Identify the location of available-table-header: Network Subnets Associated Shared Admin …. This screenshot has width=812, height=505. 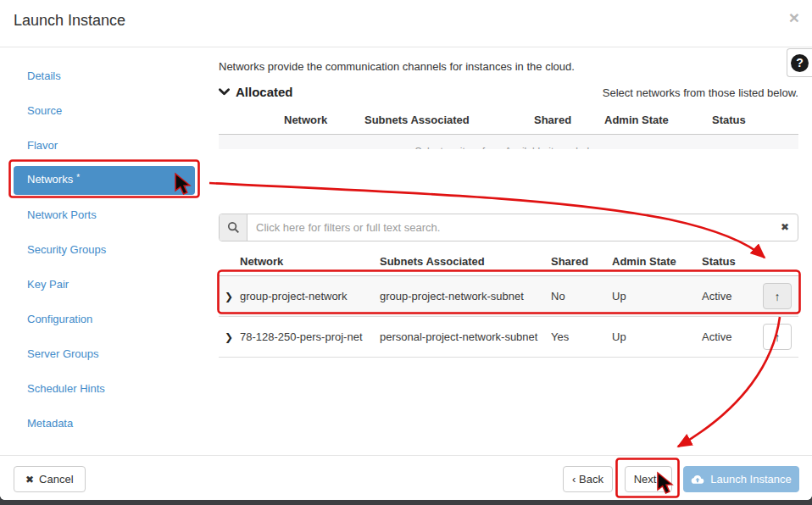
(509, 262).